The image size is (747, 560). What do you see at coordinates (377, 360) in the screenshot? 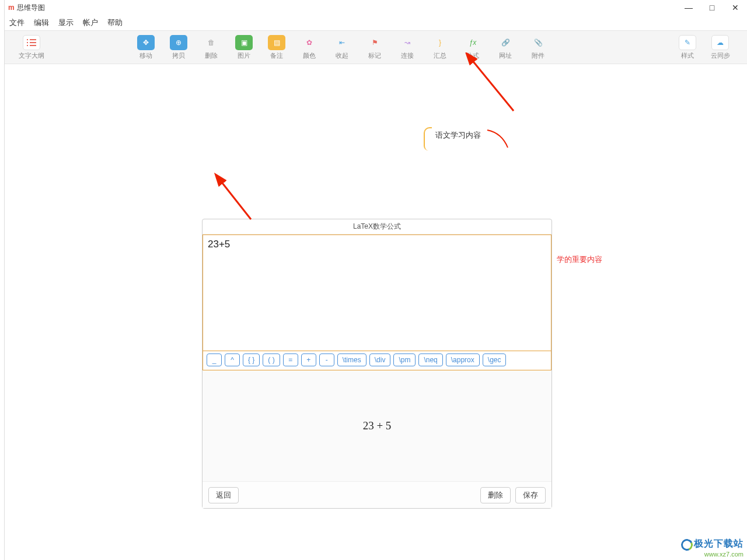
I see `latex-symbol-row: _ ^ { } ( ) = + - \times \div \pm \neq \…` at bounding box center [377, 360].